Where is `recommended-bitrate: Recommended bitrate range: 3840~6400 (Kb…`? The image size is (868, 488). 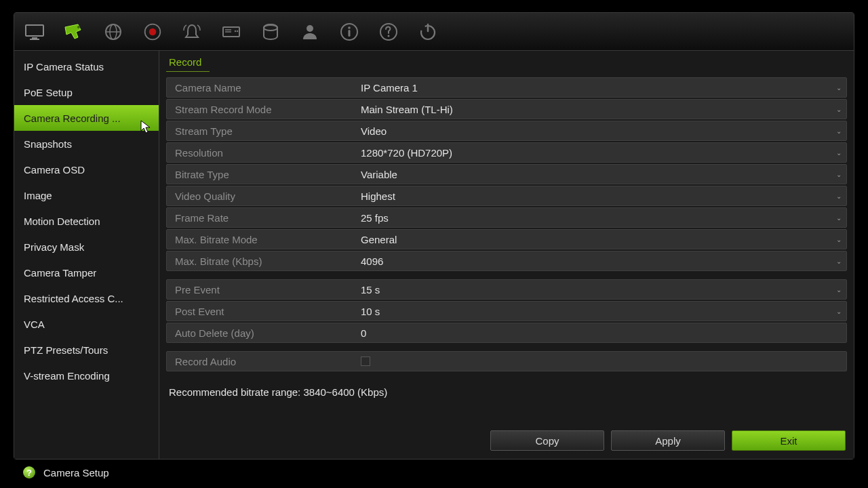 recommended-bitrate: Recommended bitrate range: 3840~6400 (Kb… is located at coordinates (507, 392).